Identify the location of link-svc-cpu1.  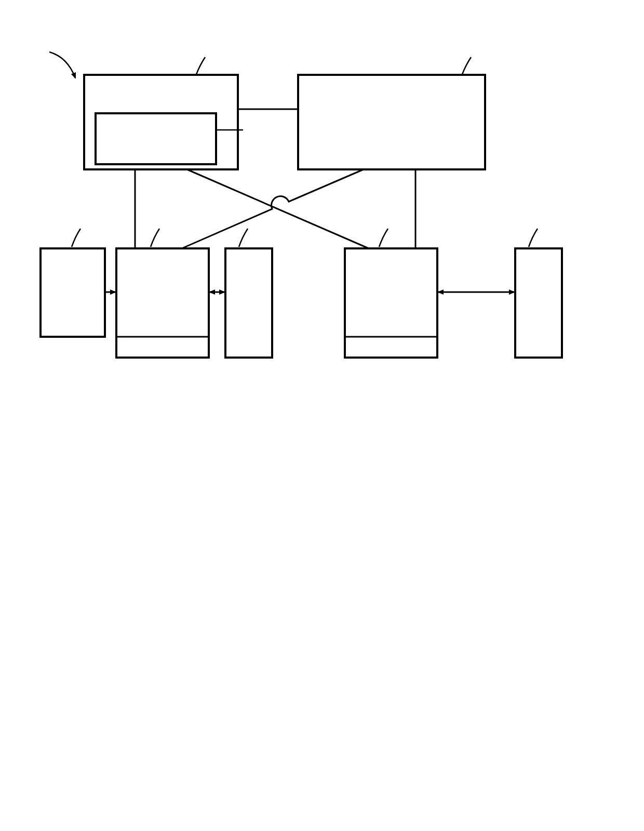
(273, 209).